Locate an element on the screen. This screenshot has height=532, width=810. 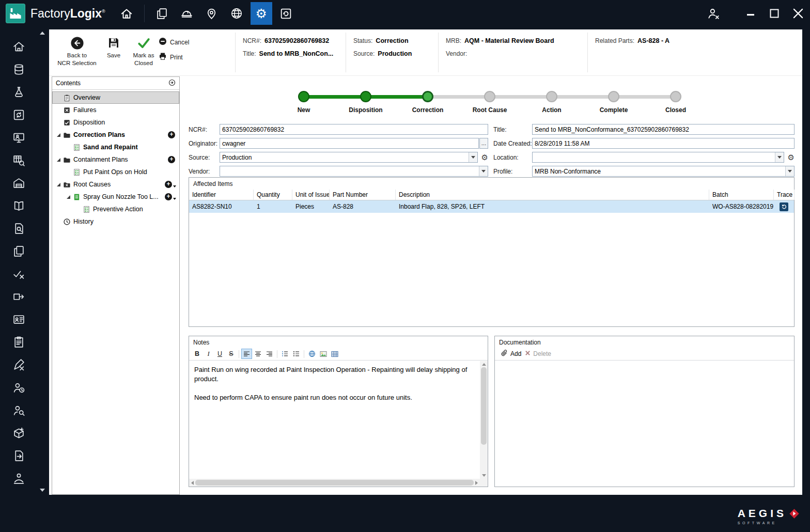
affected-item-row: AS8282-SN101PiecesAS-828Inboard Flap, 82… is located at coordinates (492, 207).